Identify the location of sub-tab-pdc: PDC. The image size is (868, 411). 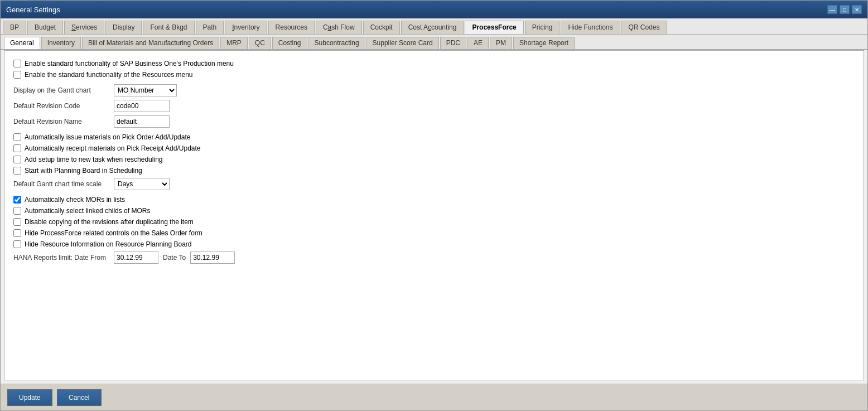
(453, 43).